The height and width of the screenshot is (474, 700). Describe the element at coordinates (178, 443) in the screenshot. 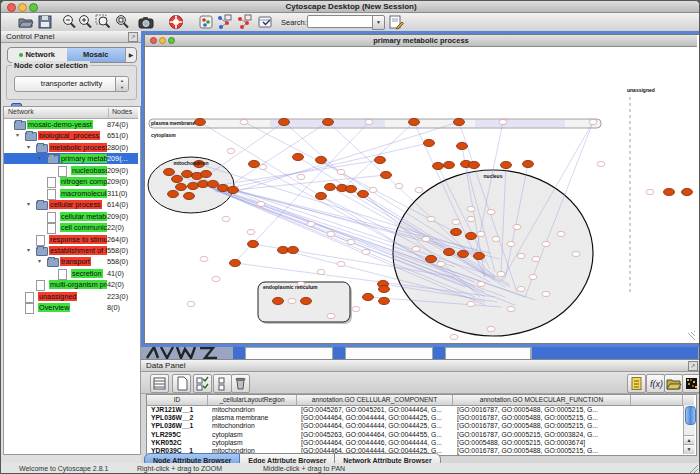

I see `cell-r5-c1: YKR052C` at that location.